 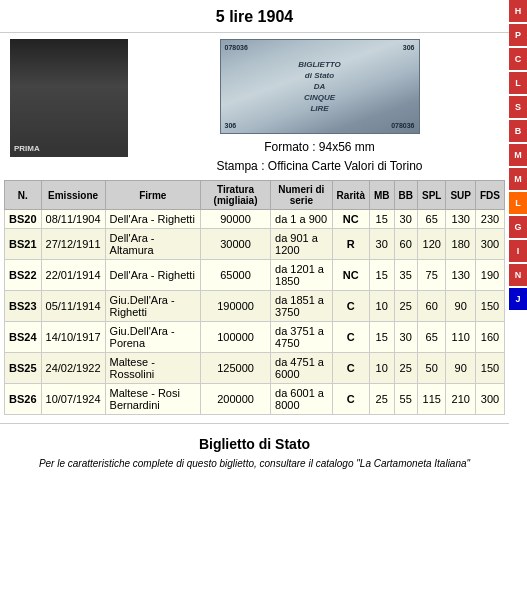 What do you see at coordinates (490, 276) in the screenshot?
I see `table-cell: 190` at bounding box center [490, 276].